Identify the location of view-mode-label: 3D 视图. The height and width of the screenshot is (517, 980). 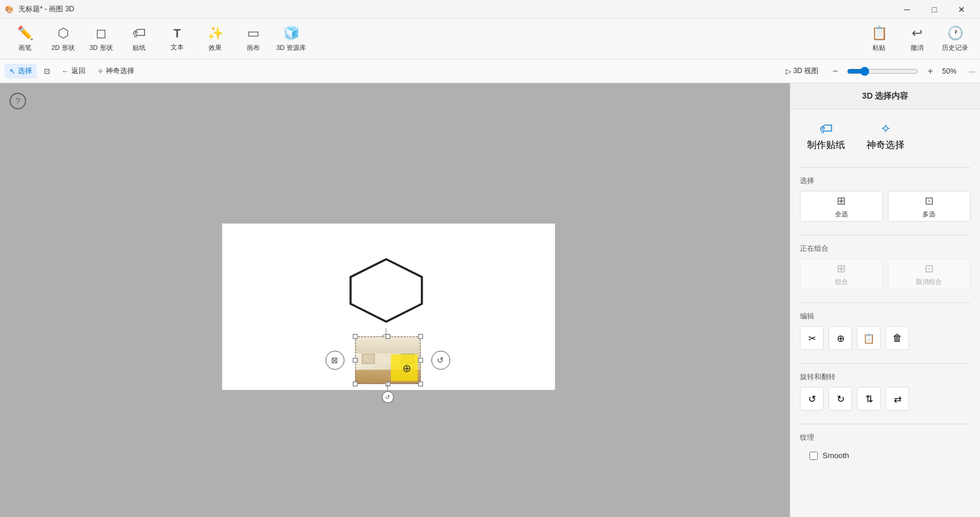
(806, 71).